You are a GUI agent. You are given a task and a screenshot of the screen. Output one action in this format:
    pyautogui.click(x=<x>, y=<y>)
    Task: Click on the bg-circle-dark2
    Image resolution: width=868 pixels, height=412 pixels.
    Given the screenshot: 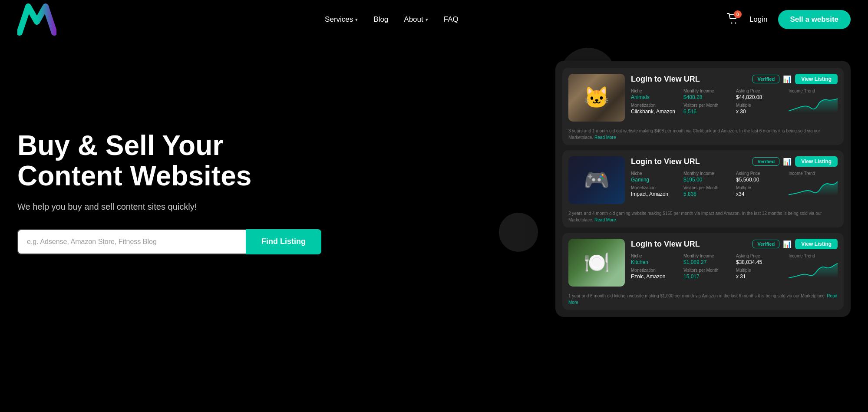 What is the action you would take?
    pyautogui.click(x=518, y=232)
    